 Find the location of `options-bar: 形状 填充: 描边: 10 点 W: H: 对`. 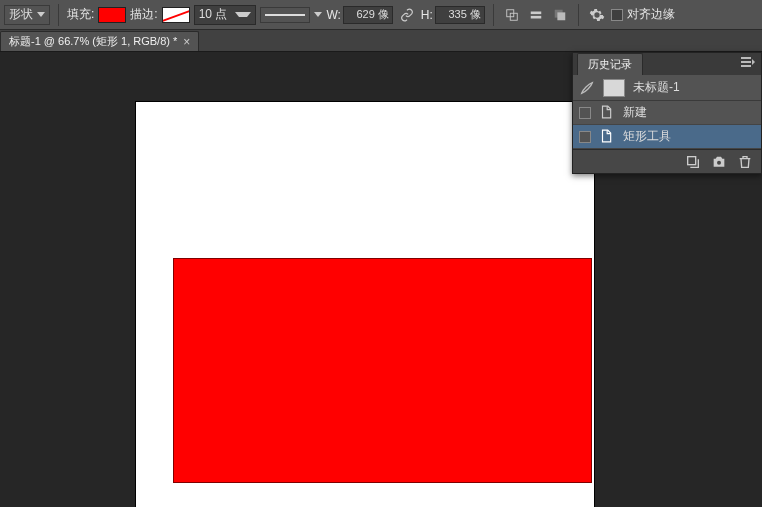

options-bar: 形状 填充: 描边: 10 点 W: H: 对 is located at coordinates (381, 15).